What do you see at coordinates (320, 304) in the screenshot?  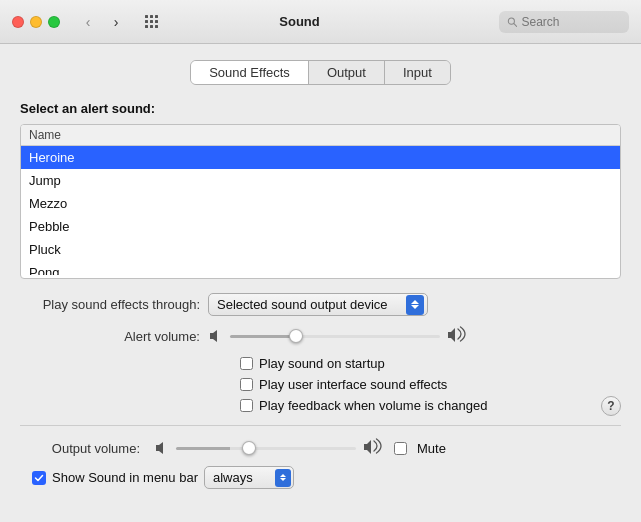 I see `play-through-row: Play sound effects through: Selected sou…` at bounding box center [320, 304].